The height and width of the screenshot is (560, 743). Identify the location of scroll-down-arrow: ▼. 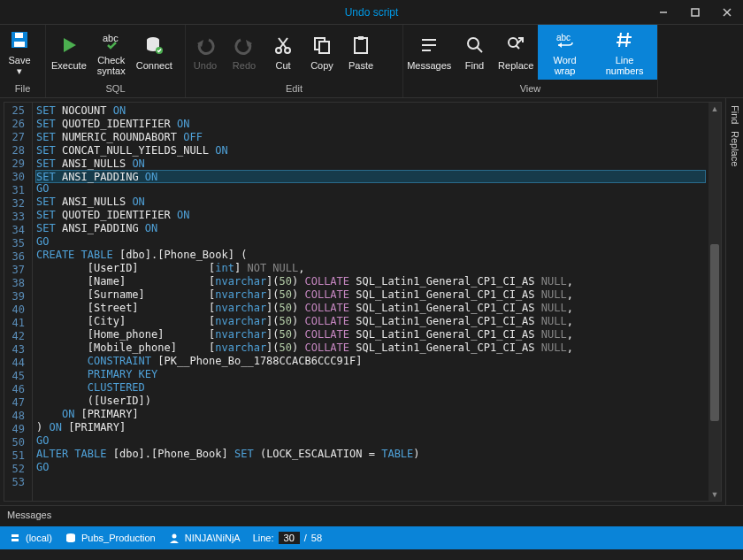
(715, 495).